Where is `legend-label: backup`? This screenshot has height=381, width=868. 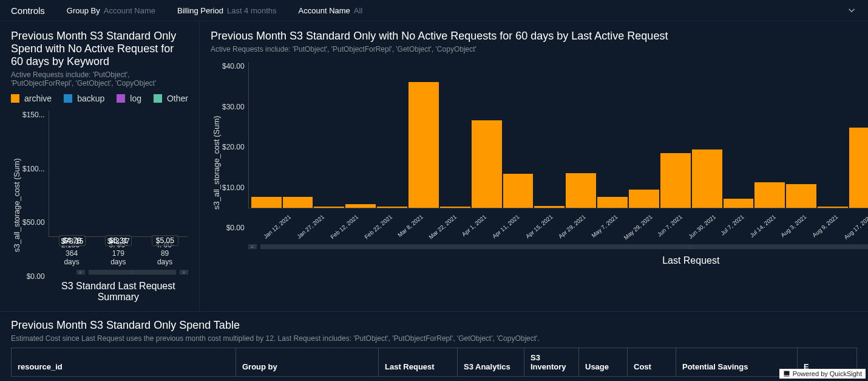 legend-label: backup is located at coordinates (91, 98).